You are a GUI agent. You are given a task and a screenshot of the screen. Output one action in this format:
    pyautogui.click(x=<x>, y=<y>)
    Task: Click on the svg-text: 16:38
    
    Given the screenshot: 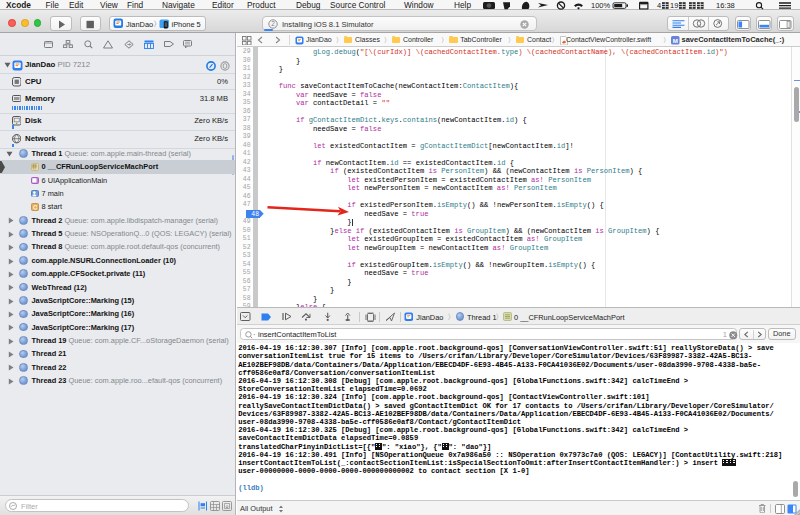 What is the action you would take?
    pyautogui.click(x=726, y=6)
    